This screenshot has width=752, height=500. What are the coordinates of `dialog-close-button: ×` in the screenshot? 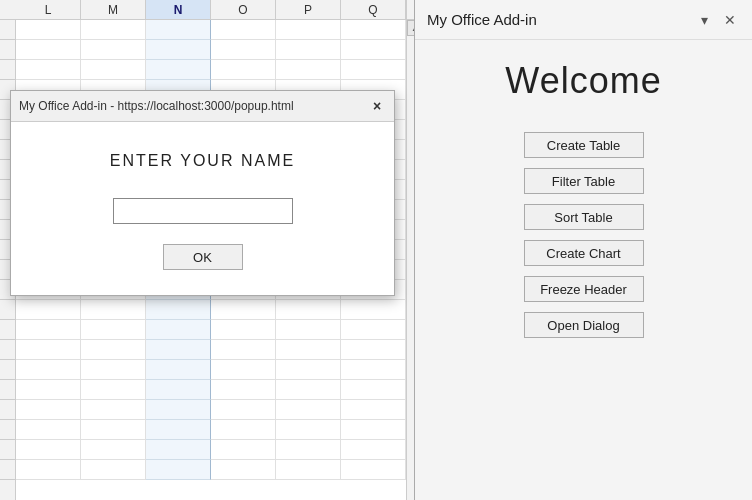 It's located at (377, 106).